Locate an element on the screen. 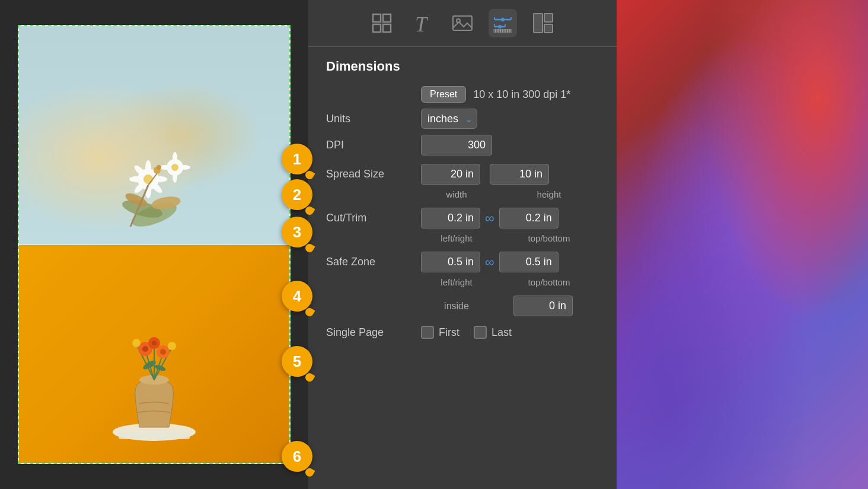  cut-trim-label: Cut/Trim is located at coordinates (374, 218).